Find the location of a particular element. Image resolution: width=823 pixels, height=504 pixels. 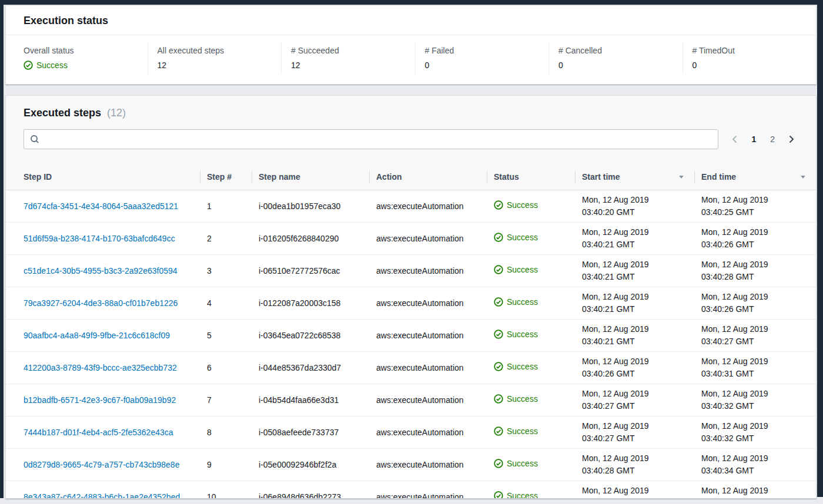

step-id-link: 79ca3927-6204-4de3-88a0-cf01b7eb1226 is located at coordinates (101, 303).